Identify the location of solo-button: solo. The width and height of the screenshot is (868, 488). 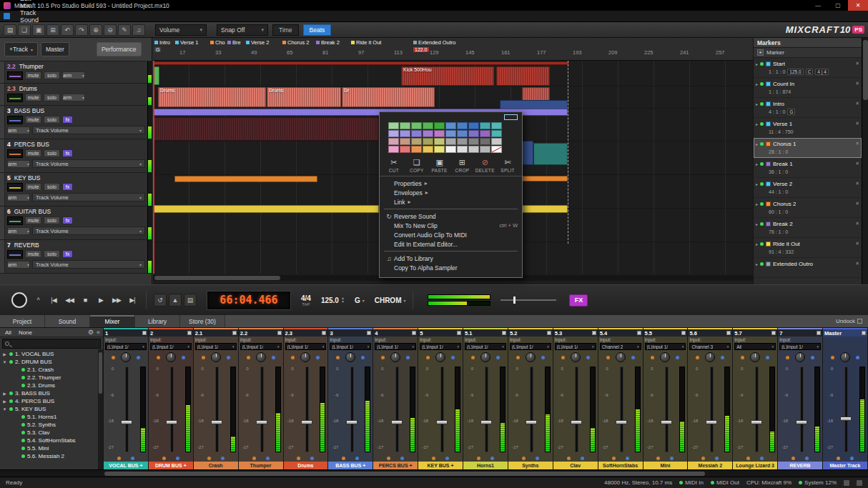
(51, 220).